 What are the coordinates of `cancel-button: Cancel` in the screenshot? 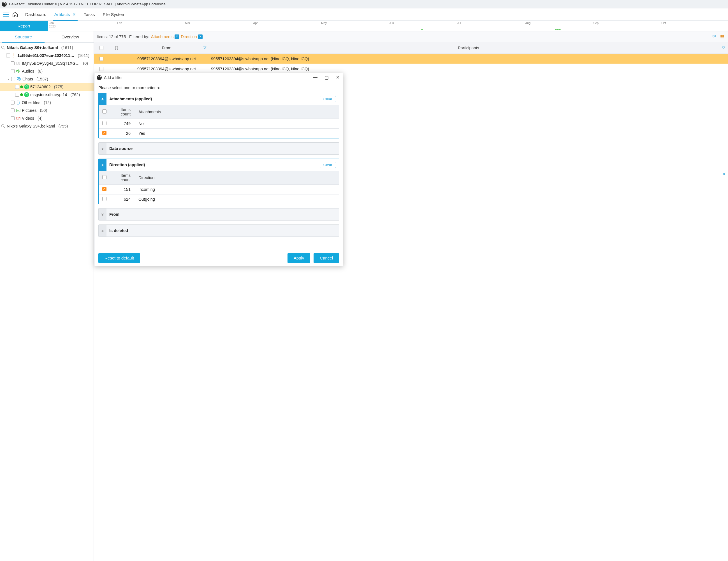 It's located at (326, 258).